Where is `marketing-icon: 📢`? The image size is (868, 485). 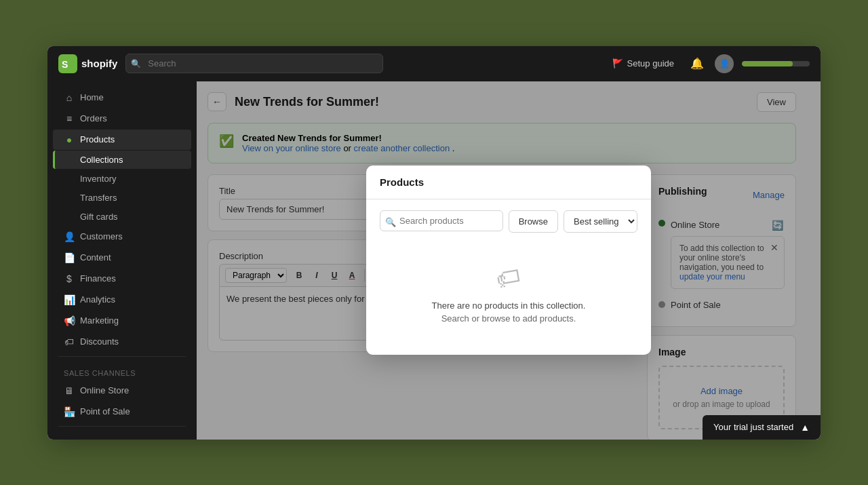
marketing-icon: 📢 is located at coordinates (69, 321).